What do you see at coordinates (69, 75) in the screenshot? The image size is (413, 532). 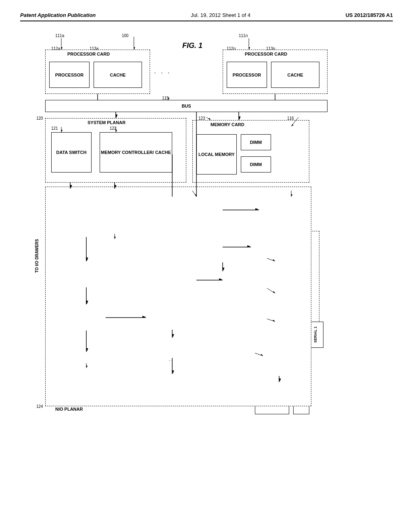 I see `processor-a-box: PROCESSOR` at bounding box center [69, 75].